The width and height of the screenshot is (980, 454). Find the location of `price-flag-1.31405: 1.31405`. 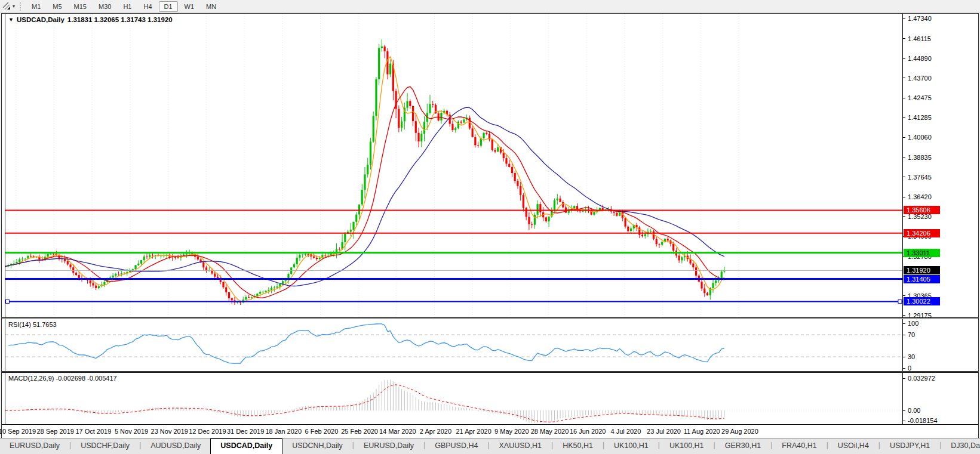

price-flag-1.31405: 1.31405 is located at coordinates (922, 279).